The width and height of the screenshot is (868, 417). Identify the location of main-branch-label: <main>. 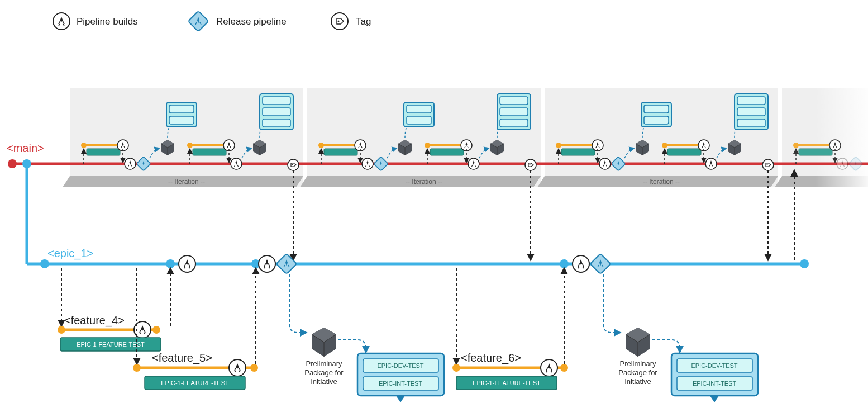
(26, 148).